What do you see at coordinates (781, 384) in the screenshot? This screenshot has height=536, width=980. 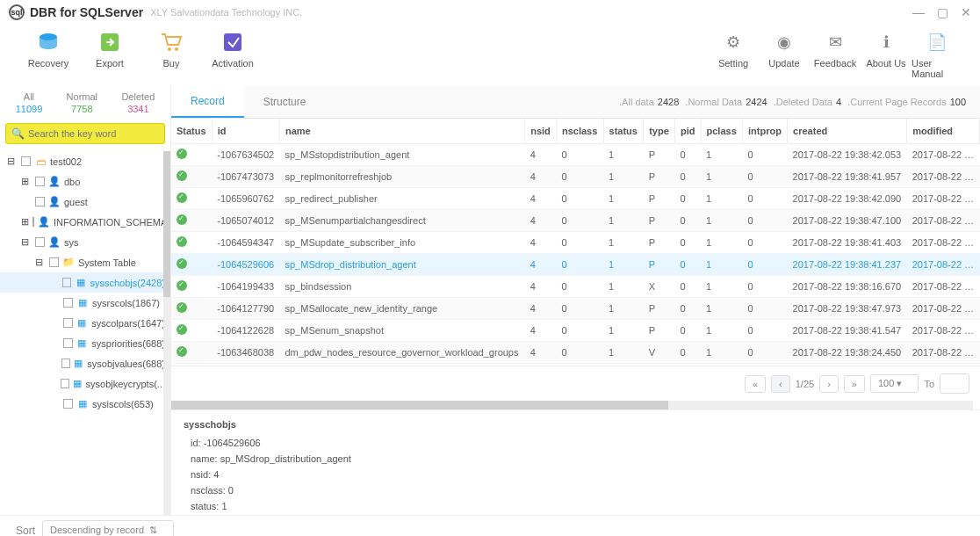 I see `pager-prev: ‹` at bounding box center [781, 384].